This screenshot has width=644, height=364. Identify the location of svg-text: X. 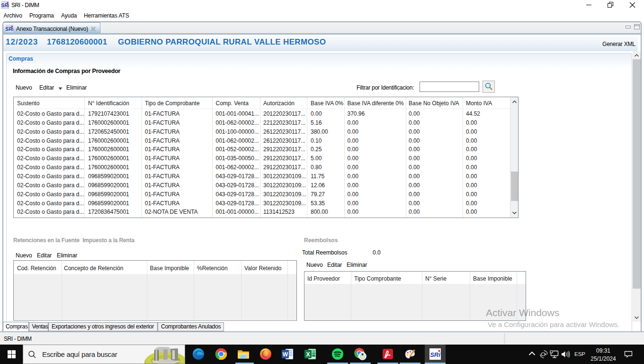
(308, 355).